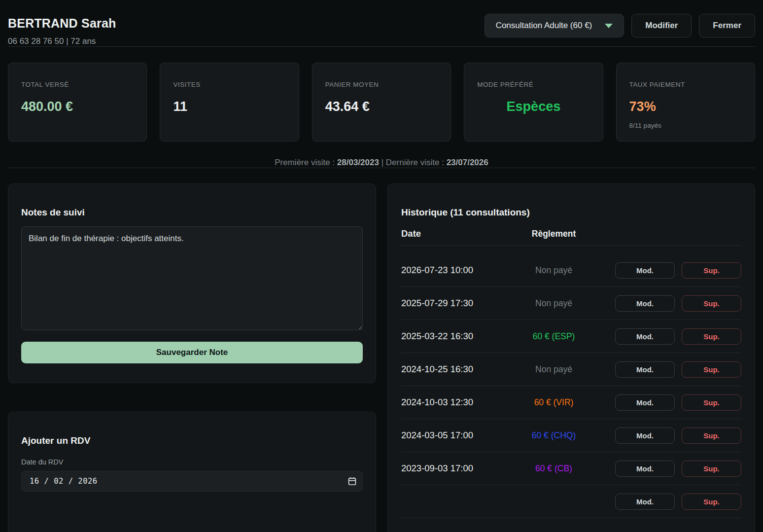 The image size is (763, 532). I want to click on stat-value: 73%, so click(686, 106).